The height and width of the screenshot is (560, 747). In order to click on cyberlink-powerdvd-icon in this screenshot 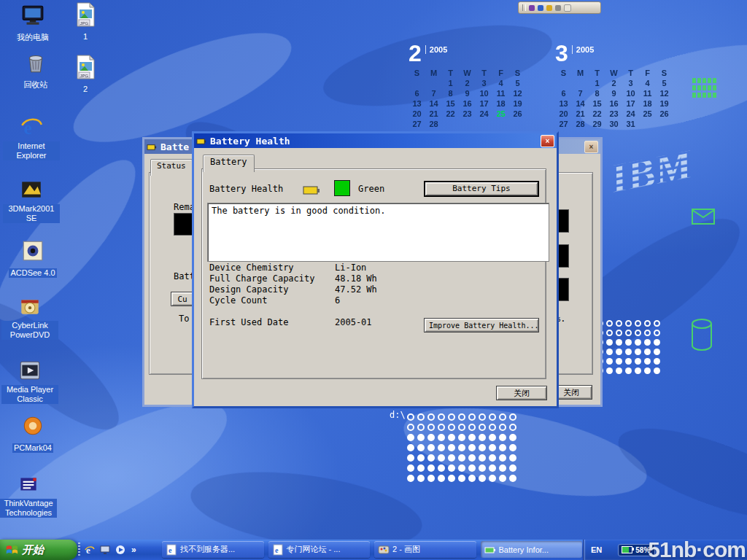, I will do `click(30, 306)`.